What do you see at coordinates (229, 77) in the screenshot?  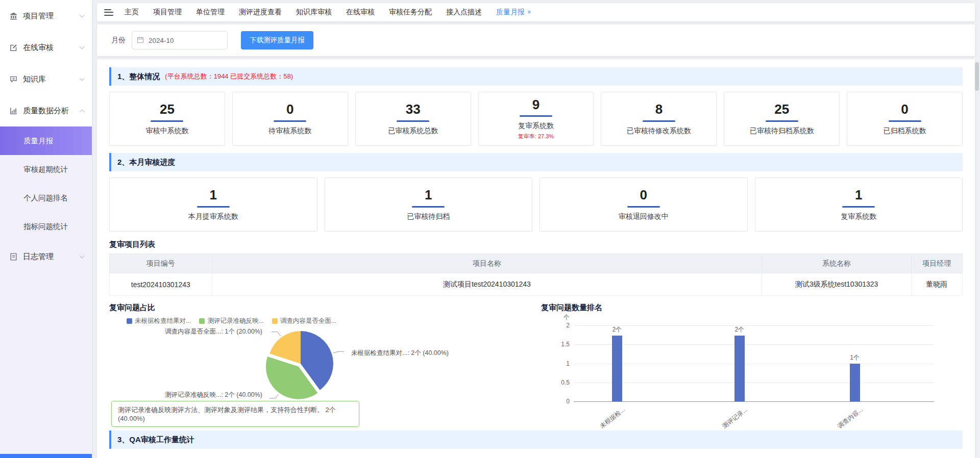 I see `system-totals-note: (平台系统总数：1944 已提交系统总数：58)` at bounding box center [229, 77].